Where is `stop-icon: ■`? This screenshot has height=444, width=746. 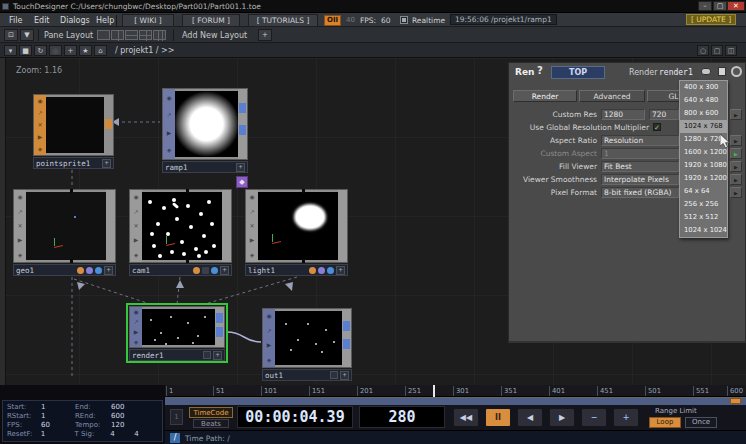
stop-icon: ■ is located at coordinates (26, 50).